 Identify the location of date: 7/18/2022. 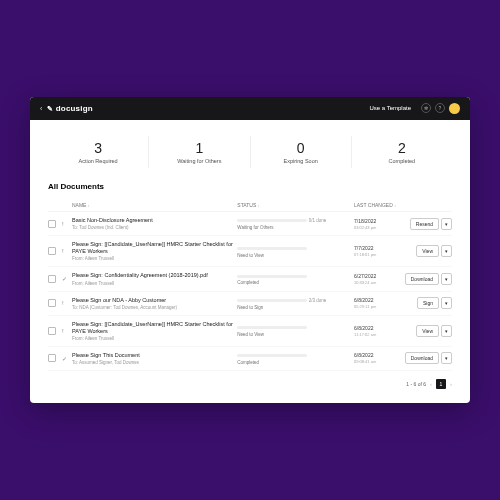
(377, 221).